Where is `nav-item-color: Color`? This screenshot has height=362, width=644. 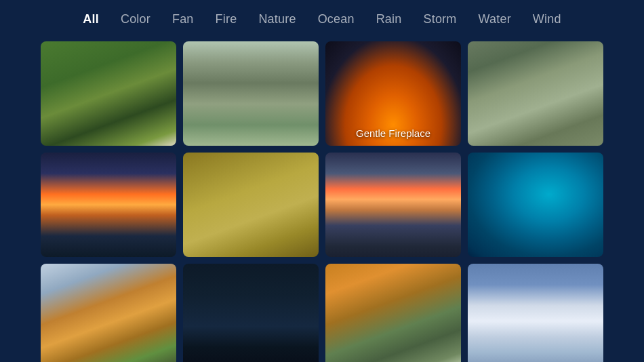 nav-item-color: Color is located at coordinates (136, 19).